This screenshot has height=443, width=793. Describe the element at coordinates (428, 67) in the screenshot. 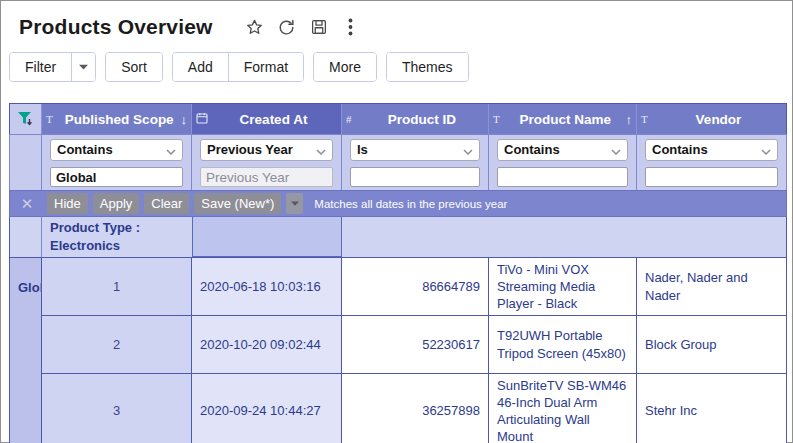

I see `themes-button-group: Themes` at that location.